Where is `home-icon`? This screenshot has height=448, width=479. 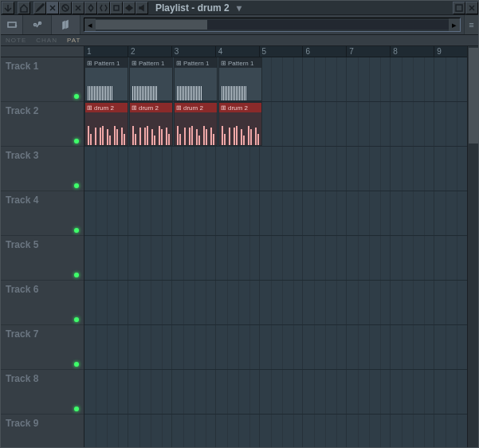 home-icon is located at coordinates (24, 8).